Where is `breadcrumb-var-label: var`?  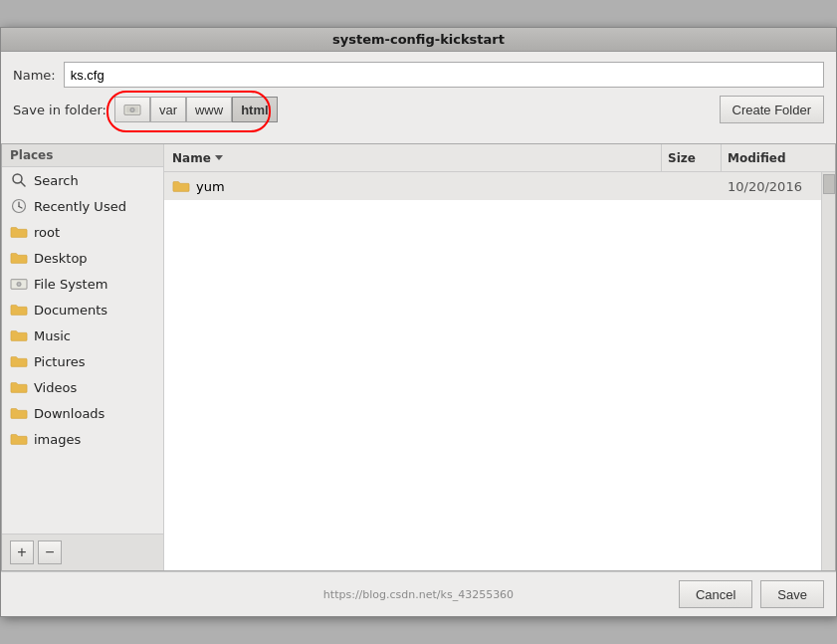 breadcrumb-var-label: var is located at coordinates (168, 109).